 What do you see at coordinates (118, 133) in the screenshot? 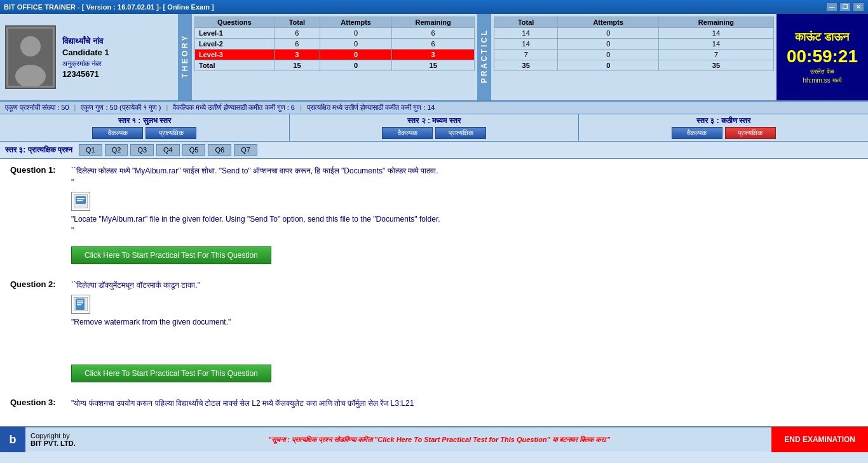
I see `level1-optional-btn: वैकल्पक` at bounding box center [118, 133].